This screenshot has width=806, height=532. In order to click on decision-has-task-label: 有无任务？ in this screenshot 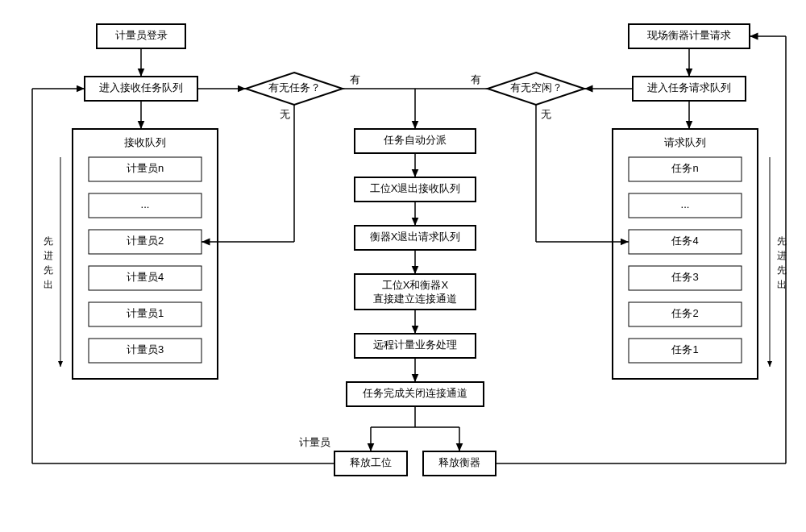, I will do `click(295, 87)`.